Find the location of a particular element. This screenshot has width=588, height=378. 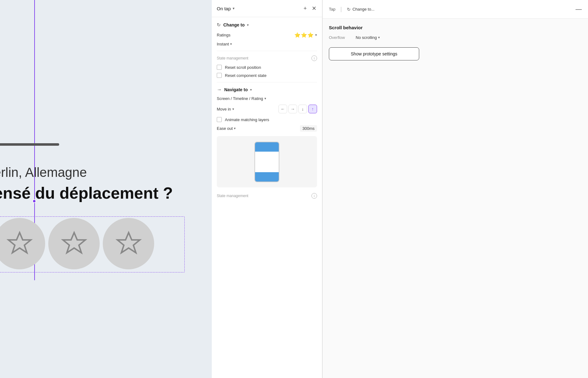

right-panel-body: Scroll behavior Overflow No scrolling ▾ … is located at coordinates (455, 43).